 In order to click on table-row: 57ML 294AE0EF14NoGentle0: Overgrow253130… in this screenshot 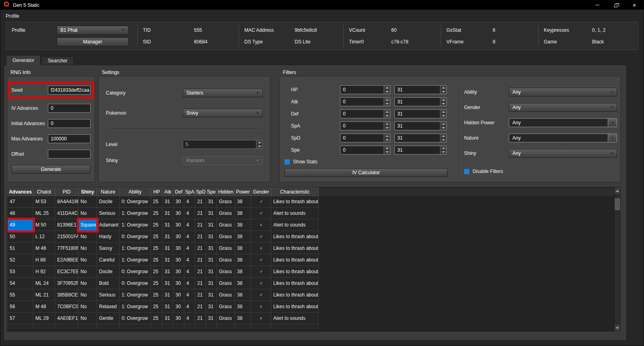, I will do `click(311, 319)`.